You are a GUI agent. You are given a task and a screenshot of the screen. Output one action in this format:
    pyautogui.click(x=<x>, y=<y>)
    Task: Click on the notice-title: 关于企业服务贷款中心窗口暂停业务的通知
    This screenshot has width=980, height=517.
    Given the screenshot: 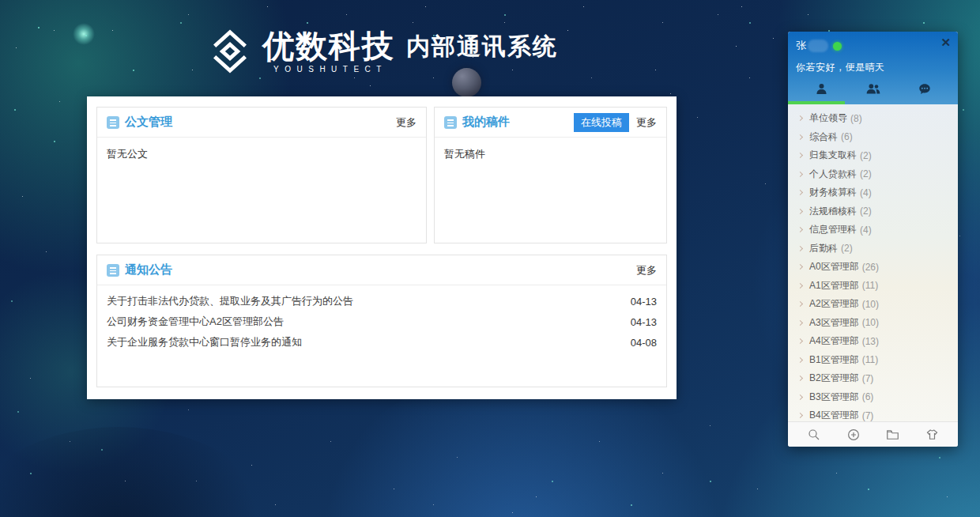 What is the action you would take?
    pyautogui.click(x=360, y=342)
    